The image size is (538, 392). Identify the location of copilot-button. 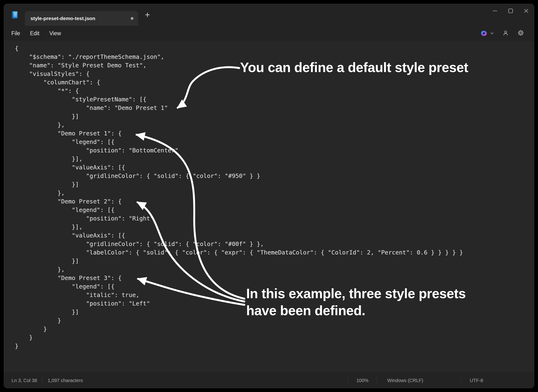
(487, 33).